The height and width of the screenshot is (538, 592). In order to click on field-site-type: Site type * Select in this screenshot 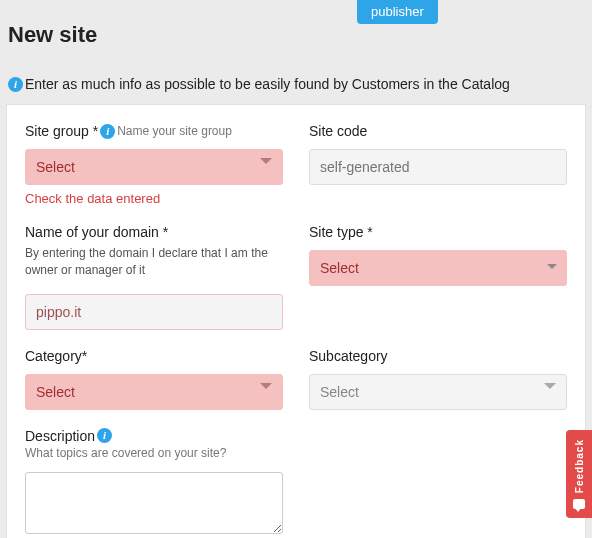, I will do `click(438, 277)`.